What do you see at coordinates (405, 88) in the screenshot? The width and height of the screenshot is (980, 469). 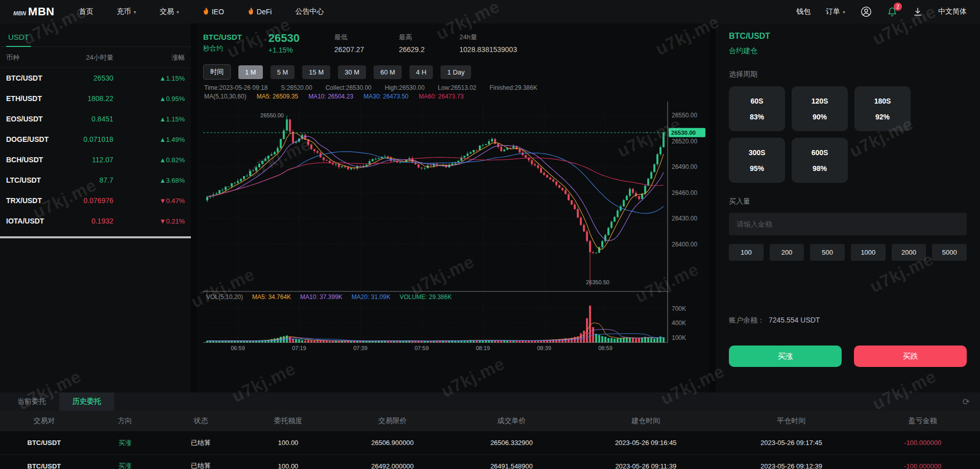 I see `info-segment-3: High:26530.00` at bounding box center [405, 88].